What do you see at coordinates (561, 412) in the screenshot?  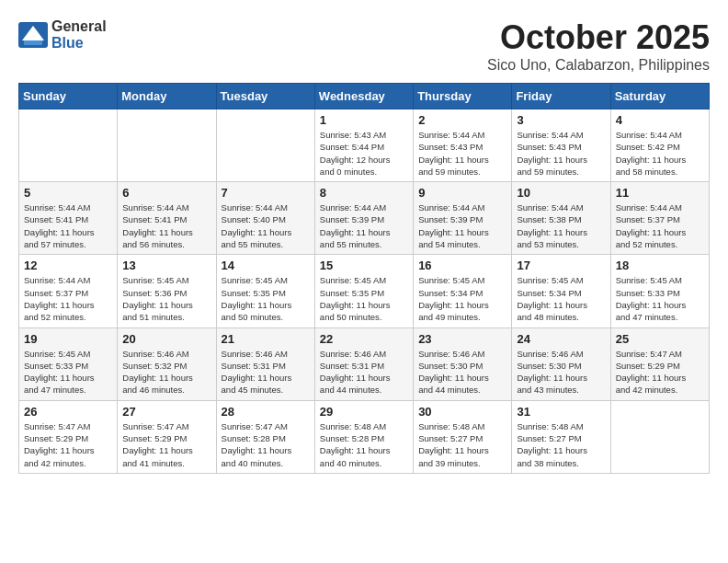 I see `day-number: 31` at bounding box center [561, 412].